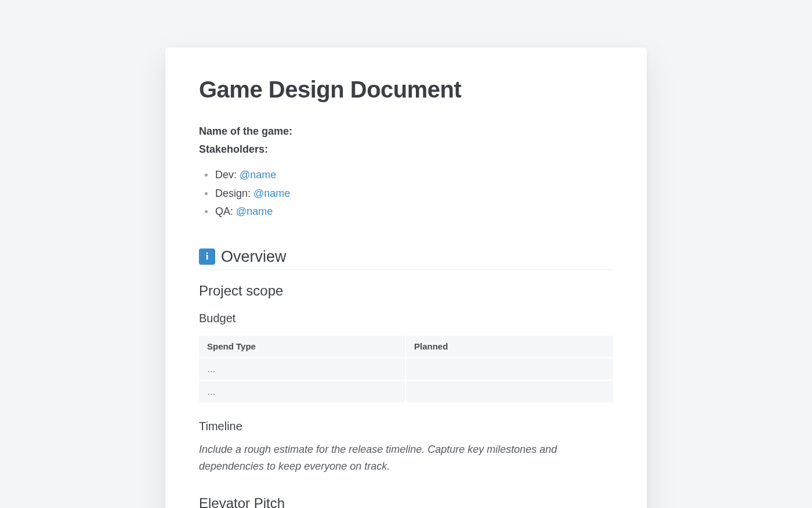 Image resolution: width=812 pixels, height=508 pixels. I want to click on timeline-heading: Timeline, so click(406, 426).